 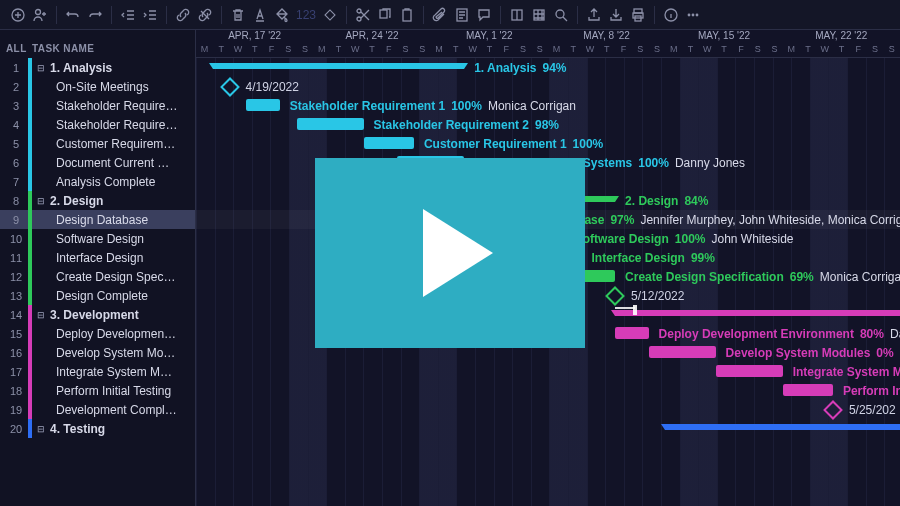 I want to click on comment-icon, so click(x=484, y=15).